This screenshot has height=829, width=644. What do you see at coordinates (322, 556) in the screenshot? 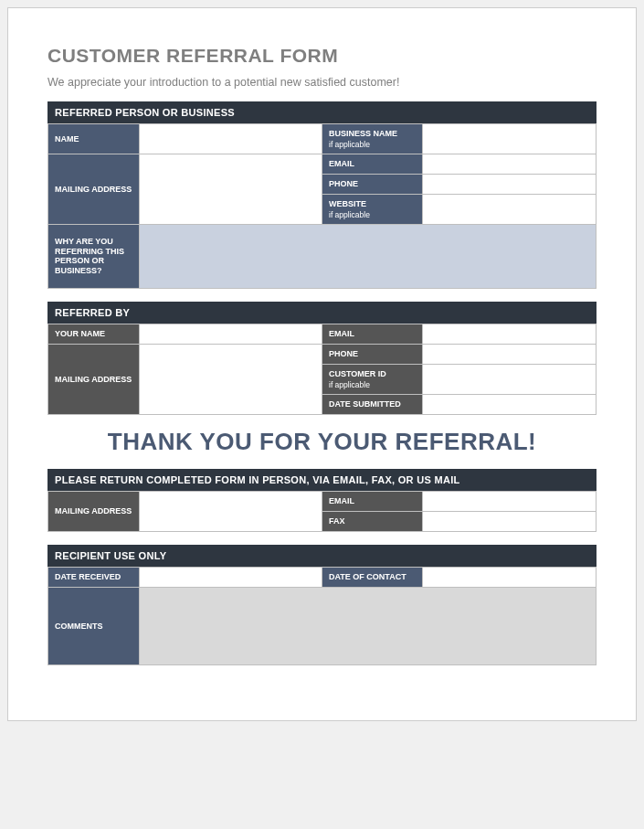
I see `section4-header: RECIPIENT USE ONLY` at bounding box center [322, 556].